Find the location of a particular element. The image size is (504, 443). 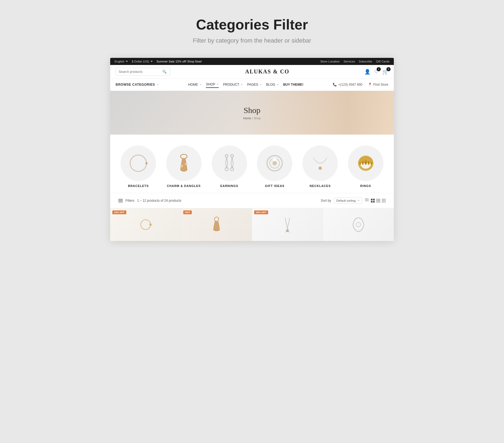

blog-chevron-icon is located at coordinates (278, 85).